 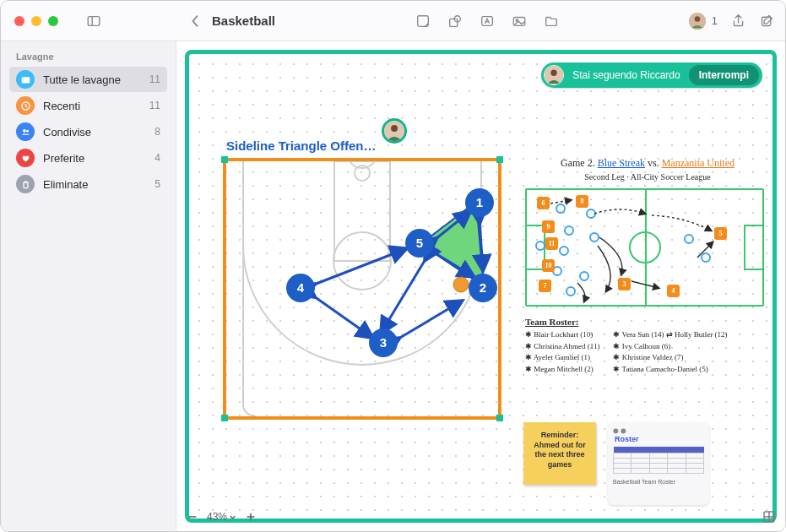 I want to click on sidebar-item-shared: Condivise 8, so click(x=88, y=132).